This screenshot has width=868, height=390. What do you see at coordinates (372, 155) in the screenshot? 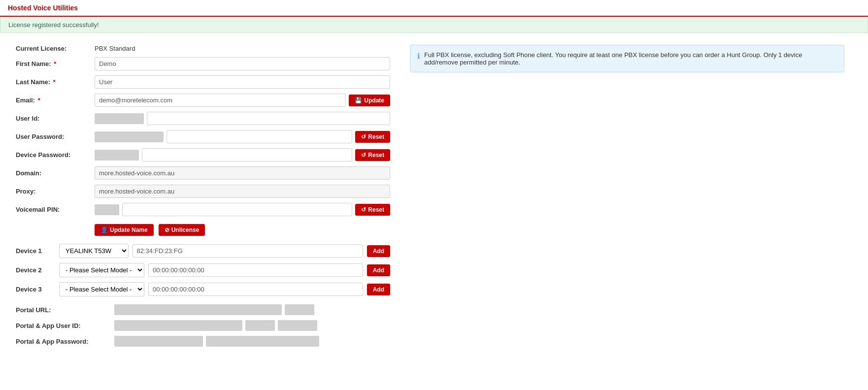
I see `reset-device-password-button: ↺ Reset` at bounding box center [372, 155].